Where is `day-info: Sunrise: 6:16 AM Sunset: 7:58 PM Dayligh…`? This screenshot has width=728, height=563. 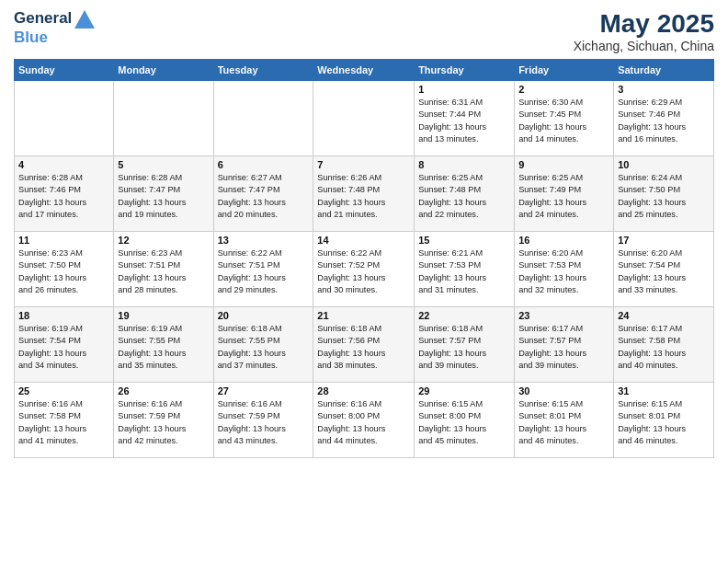
day-info: Sunrise: 6:16 AM Sunset: 7:58 PM Dayligh… is located at coordinates (64, 423).